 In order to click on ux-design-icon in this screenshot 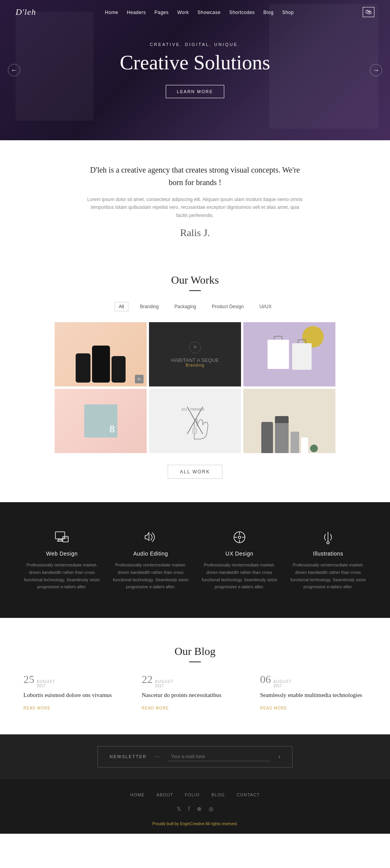, I will do `click(239, 537)`.